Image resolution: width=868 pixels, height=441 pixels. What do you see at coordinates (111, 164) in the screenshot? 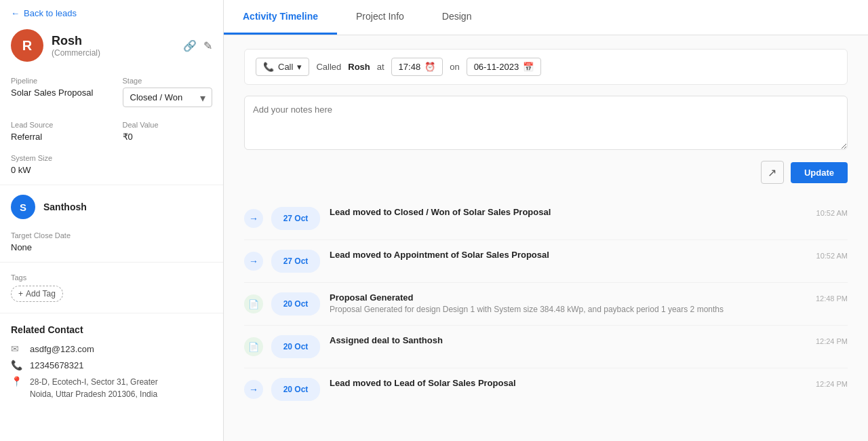
I see `system-size-col: System Size 0 kW` at bounding box center [111, 164].